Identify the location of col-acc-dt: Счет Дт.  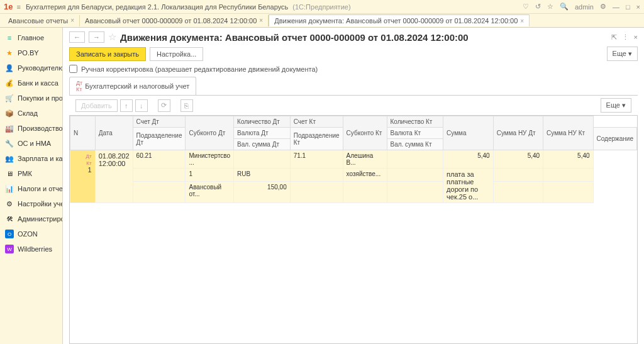
(159, 122).